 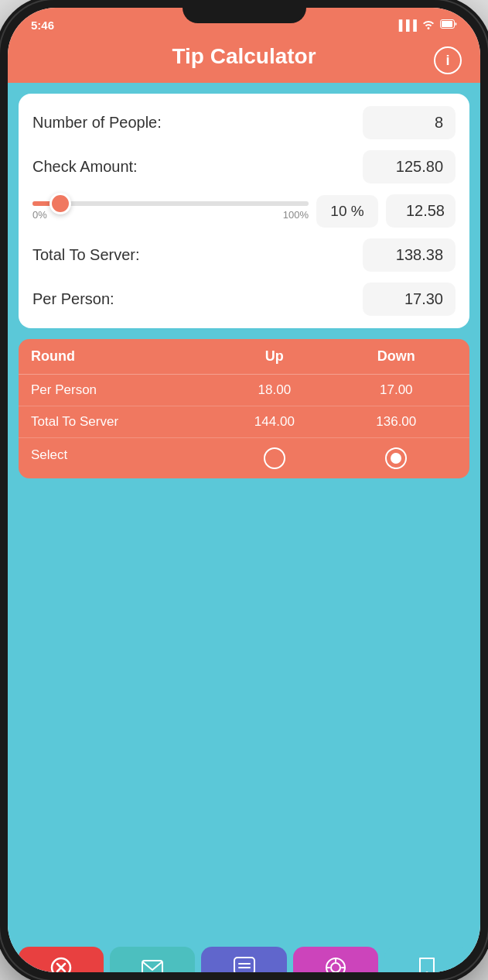 I want to click on slider-max-label: 100%, so click(x=295, y=215).